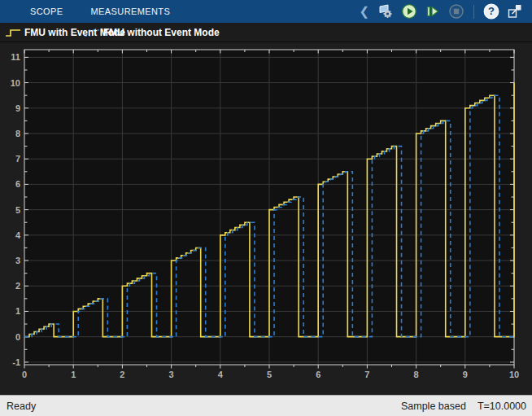 Image resolution: width=532 pixels, height=416 pixels. Describe the element at coordinates (18, 108) in the screenshot. I see `y-tick-label: 9` at that location.